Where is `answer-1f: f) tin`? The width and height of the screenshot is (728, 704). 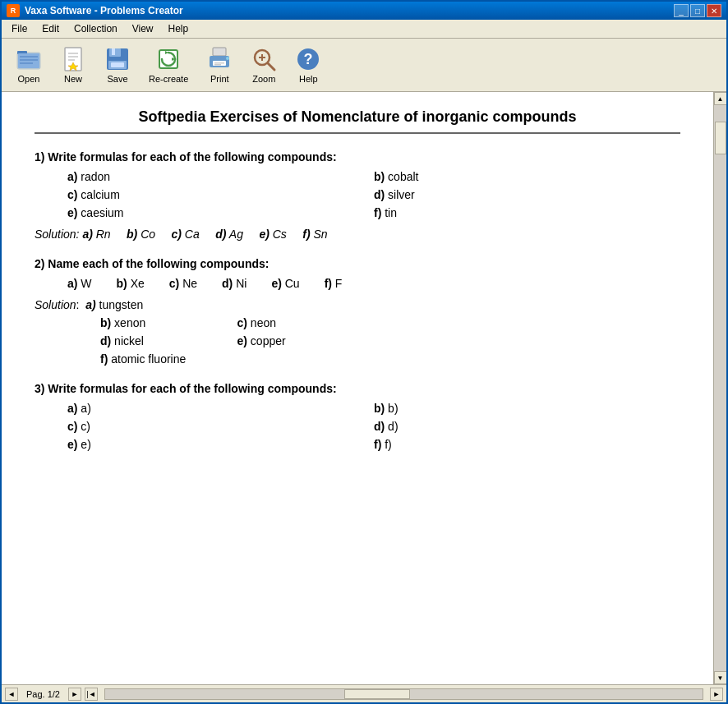 answer-1f: f) tin is located at coordinates (528, 213).